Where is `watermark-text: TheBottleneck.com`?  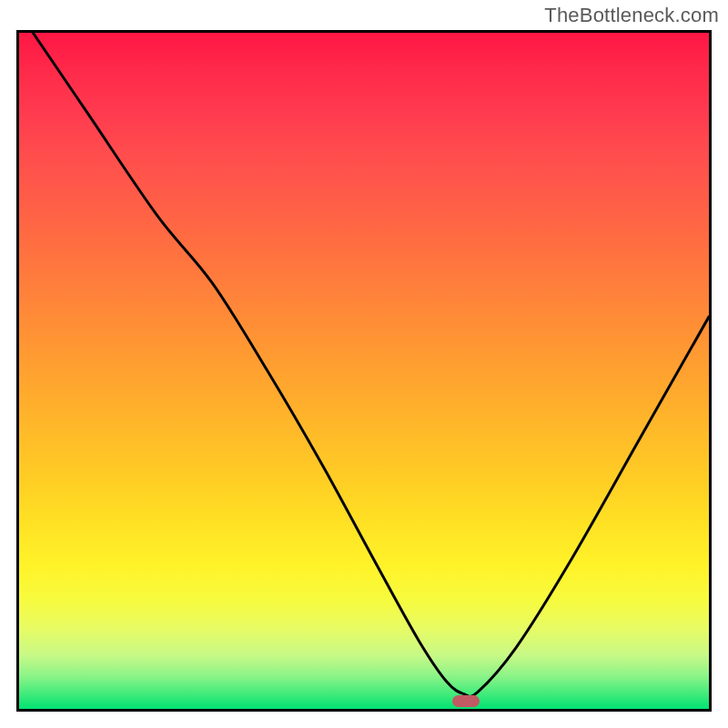
watermark-text: TheBottleneck.com is located at coordinates (632, 15).